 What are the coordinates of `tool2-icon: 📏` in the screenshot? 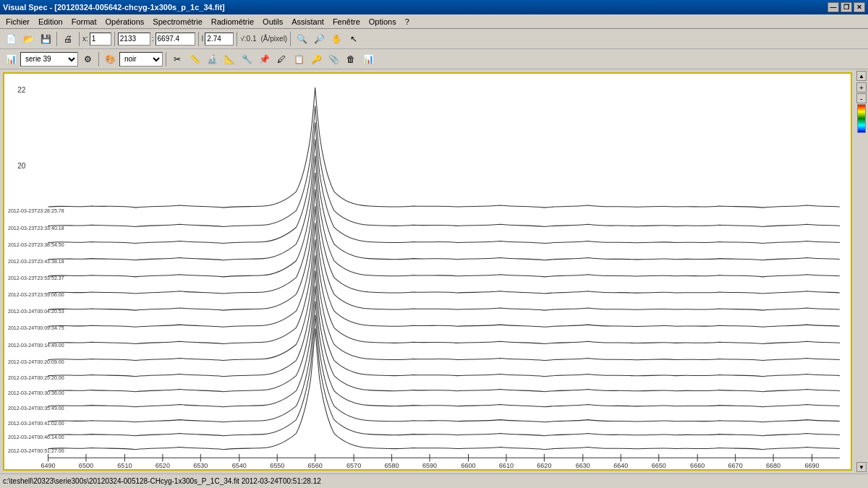 It's located at (195, 59).